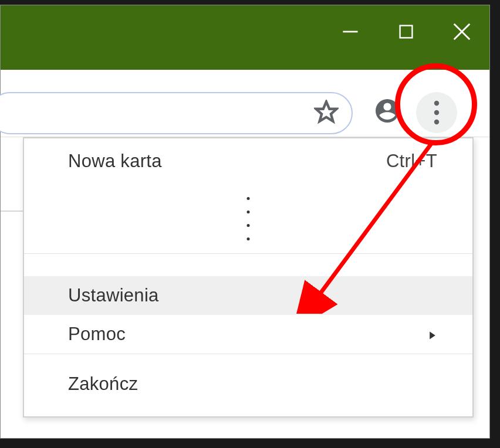 The image size is (500, 448). Describe the element at coordinates (433, 334) in the screenshot. I see `chevron-right-icon` at that location.